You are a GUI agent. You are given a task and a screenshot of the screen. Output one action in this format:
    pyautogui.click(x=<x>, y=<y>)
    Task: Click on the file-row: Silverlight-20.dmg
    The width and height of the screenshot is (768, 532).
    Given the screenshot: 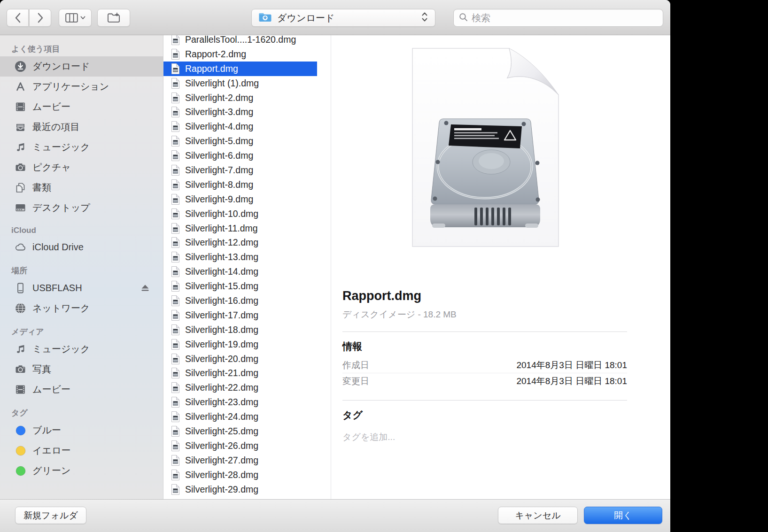 What is the action you would take?
    pyautogui.click(x=240, y=359)
    